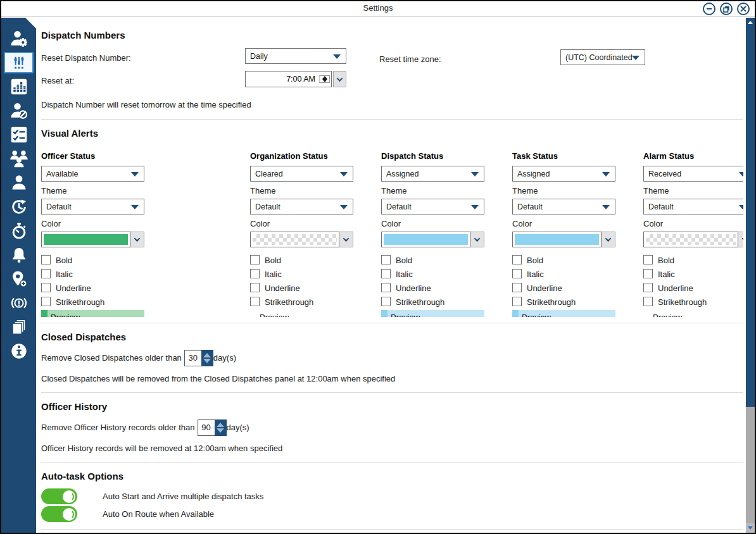  I want to click on officer-theme-dropdown: Default, so click(92, 206).